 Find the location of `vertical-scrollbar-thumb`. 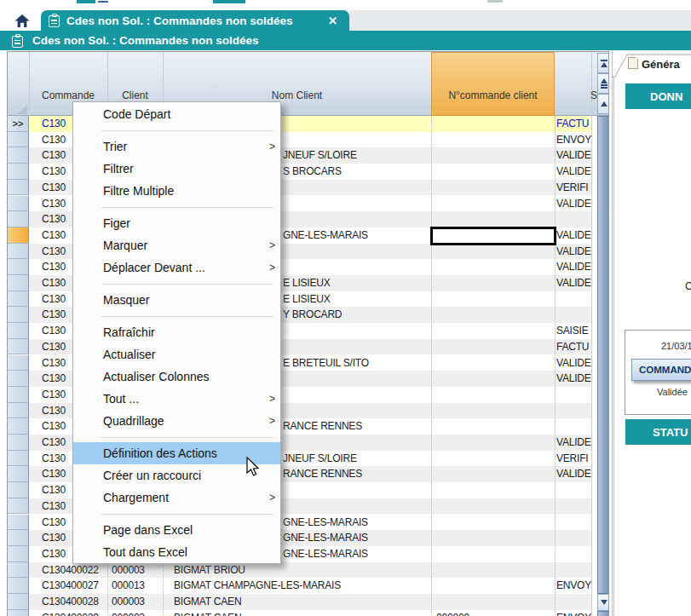

vertical-scrollbar-thumb is located at coordinates (603, 354).